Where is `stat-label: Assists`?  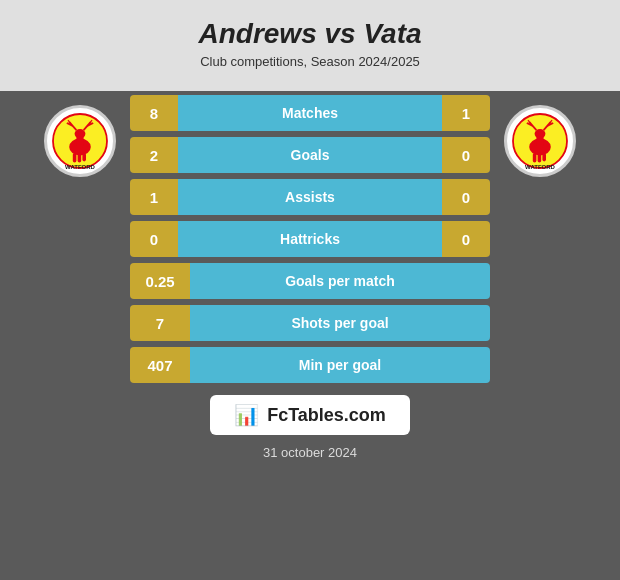 stat-label: Assists is located at coordinates (310, 197).